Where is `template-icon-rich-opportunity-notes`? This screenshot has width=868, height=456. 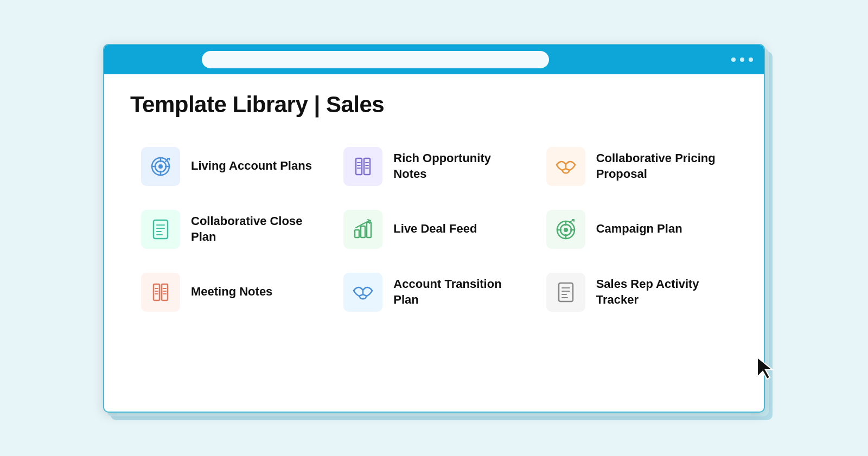 template-icon-rich-opportunity-notes is located at coordinates (363, 166).